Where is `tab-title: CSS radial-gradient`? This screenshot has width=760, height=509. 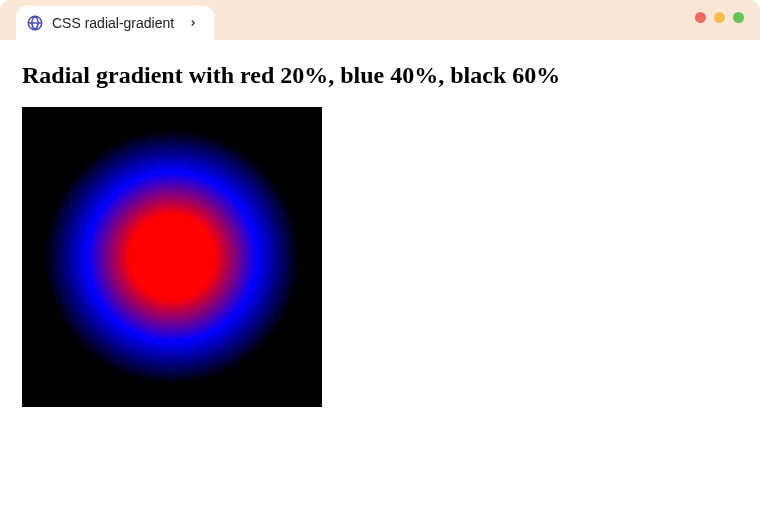 tab-title: CSS radial-gradient is located at coordinates (113, 23).